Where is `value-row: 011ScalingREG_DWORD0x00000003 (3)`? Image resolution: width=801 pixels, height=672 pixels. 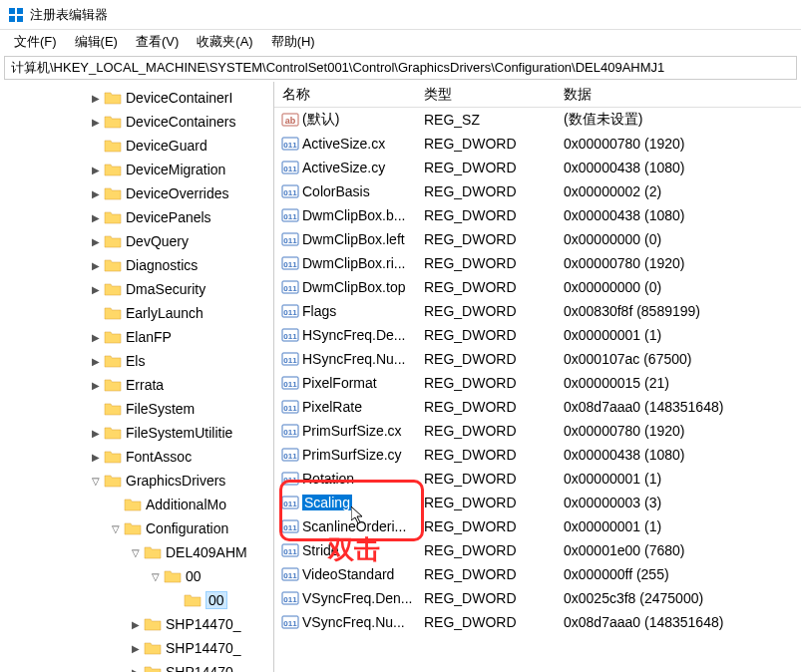
value-row: 011ScalingREG_DWORD0x00000003 (3) is located at coordinates (538, 503).